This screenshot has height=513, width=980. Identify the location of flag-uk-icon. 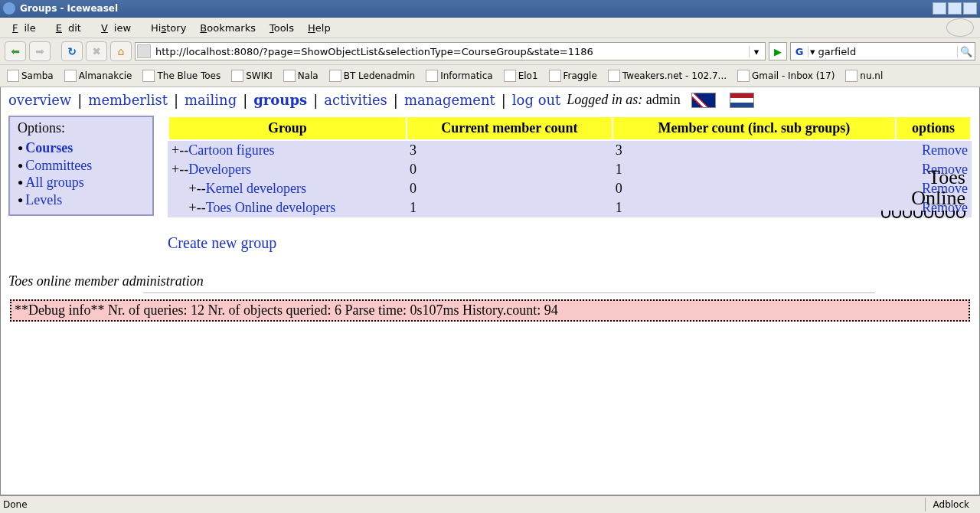
(704, 100).